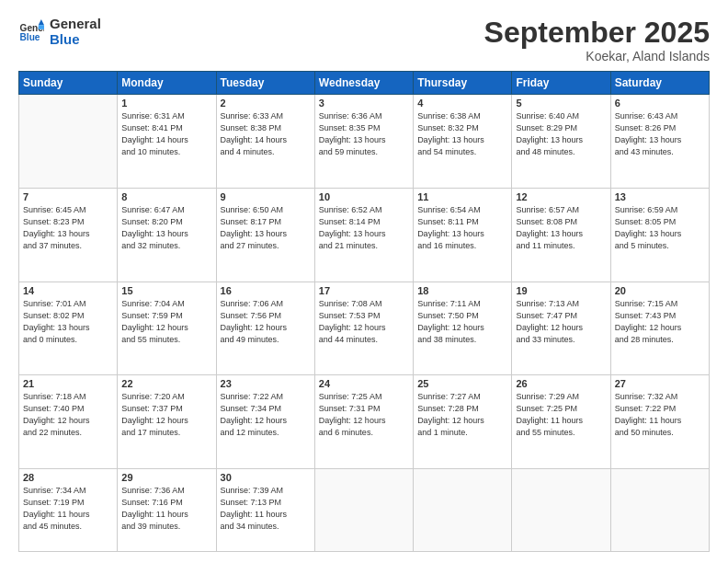  Describe the element at coordinates (265, 422) in the screenshot. I see `calendar-cell: 23Sunrise: 7:22 AM Sunset: 7:34 PM Dayli…` at that location.